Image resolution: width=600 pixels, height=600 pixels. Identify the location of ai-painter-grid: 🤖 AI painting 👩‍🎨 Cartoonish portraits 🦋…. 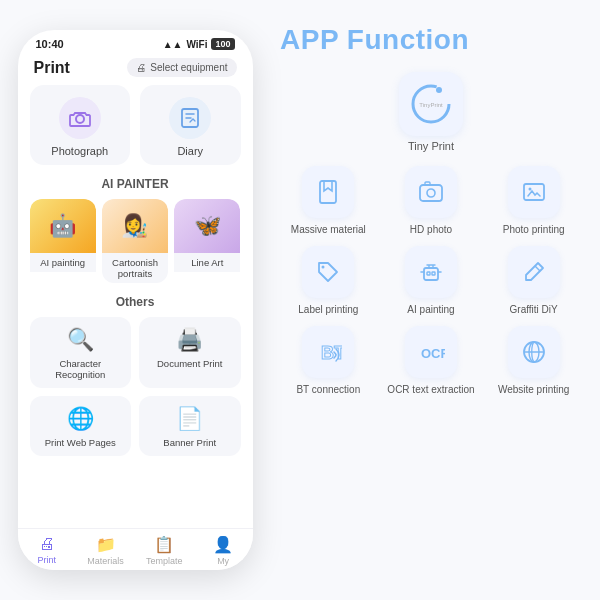
(136, 241).